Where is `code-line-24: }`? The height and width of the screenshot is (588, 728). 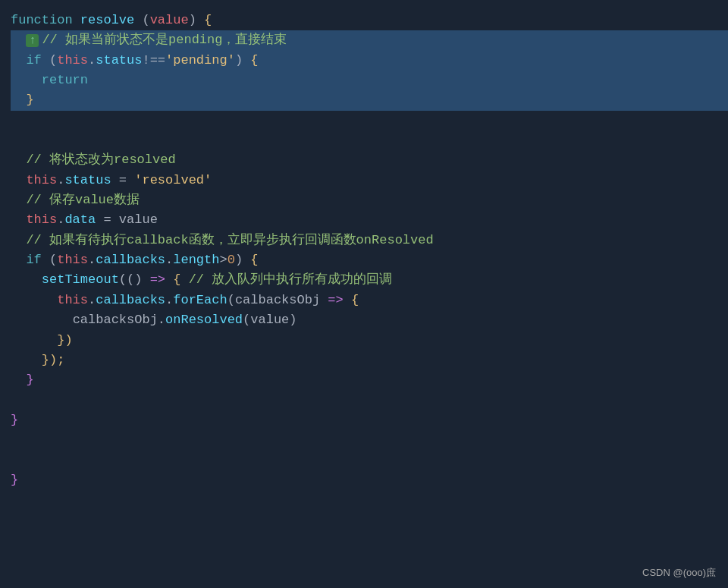 code-line-24: } is located at coordinates (369, 480).